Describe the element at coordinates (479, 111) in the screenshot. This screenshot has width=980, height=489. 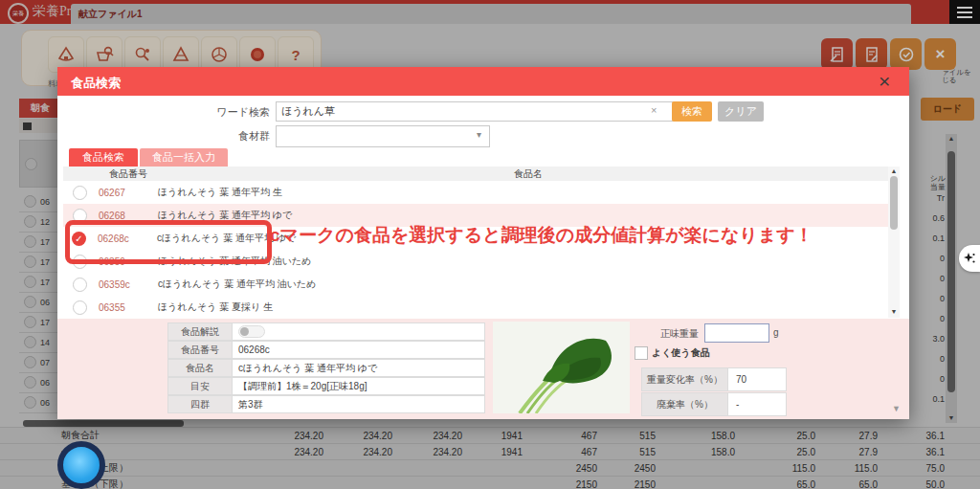
I see `word-search-input` at that location.